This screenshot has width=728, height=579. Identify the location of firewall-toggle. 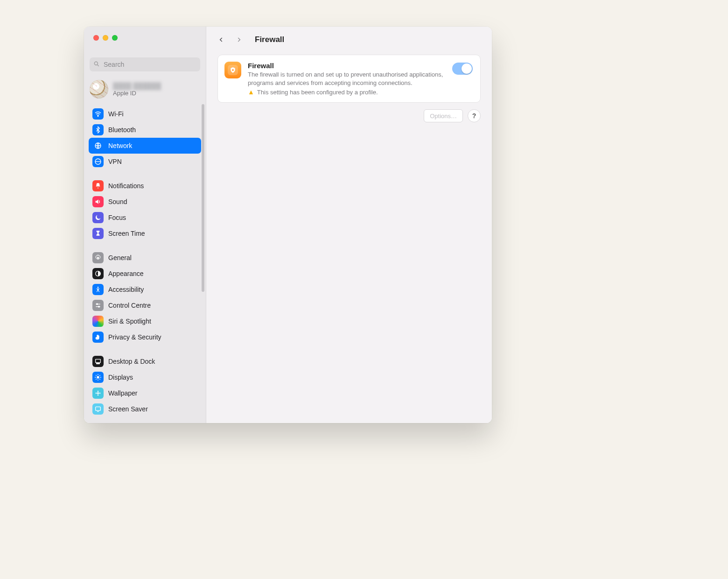
(462, 69).